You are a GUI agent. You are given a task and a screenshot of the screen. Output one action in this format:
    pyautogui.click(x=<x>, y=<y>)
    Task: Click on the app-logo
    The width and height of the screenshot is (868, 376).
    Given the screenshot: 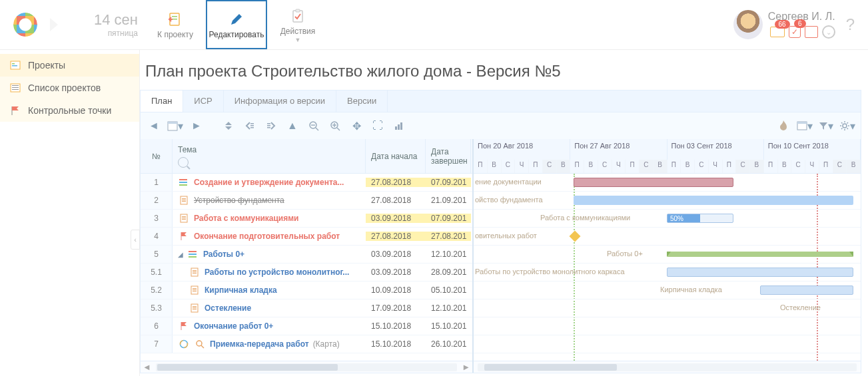 What is the action you would take?
    pyautogui.click(x=25, y=25)
    